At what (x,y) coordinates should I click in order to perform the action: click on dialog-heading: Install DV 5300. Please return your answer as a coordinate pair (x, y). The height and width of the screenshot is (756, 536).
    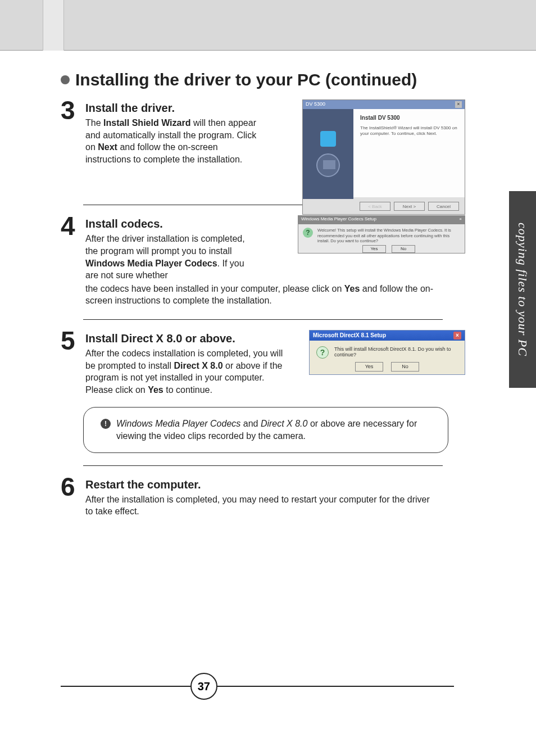
    Looking at the image, I should click on (409, 118).